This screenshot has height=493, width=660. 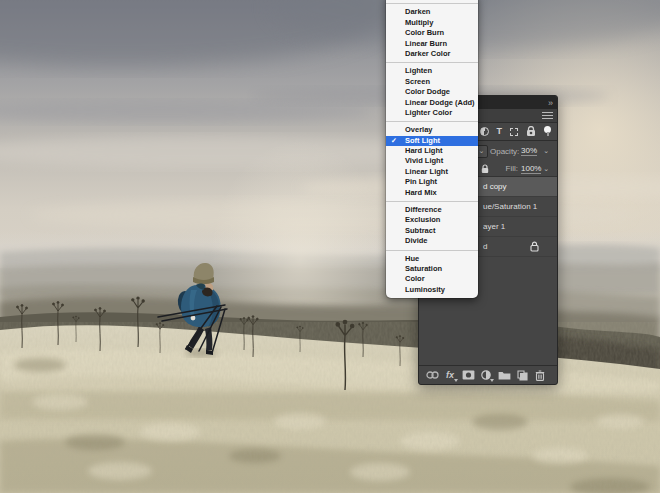 What do you see at coordinates (422, 140) in the screenshot?
I see `selected-menu-item-label: Soft Light` at bounding box center [422, 140].